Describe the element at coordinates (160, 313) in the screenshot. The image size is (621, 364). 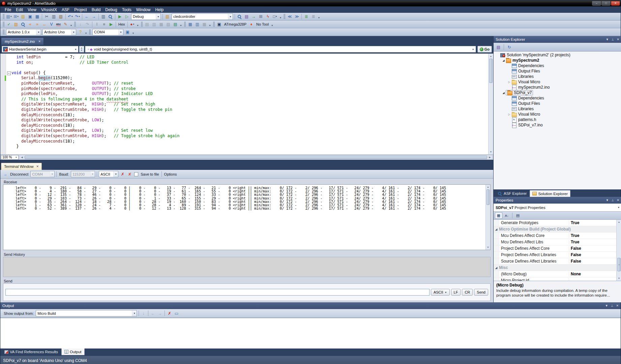
I see `next-message-icon: →` at that location.